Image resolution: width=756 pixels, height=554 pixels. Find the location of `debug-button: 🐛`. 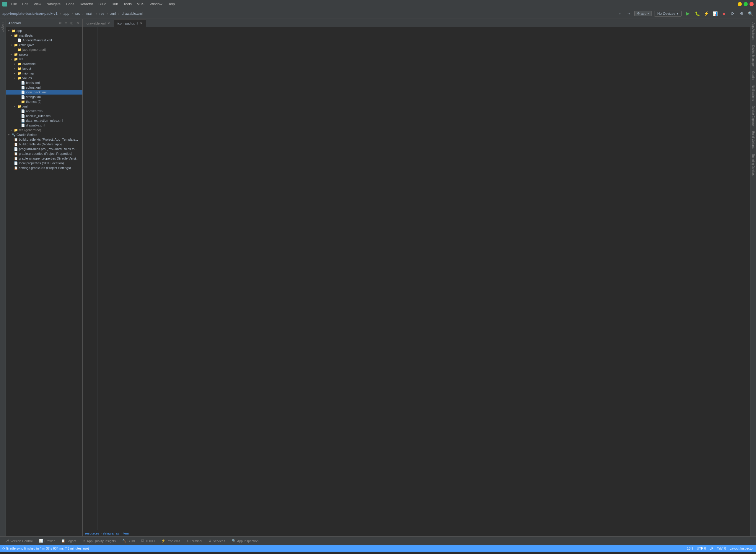

debug-button: 🐛 is located at coordinates (697, 13).